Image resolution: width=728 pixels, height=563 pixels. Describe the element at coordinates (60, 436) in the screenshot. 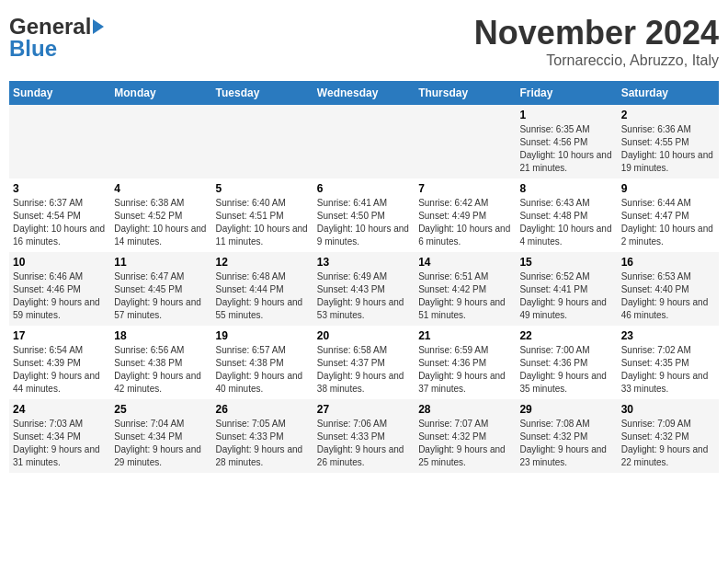

I see `calendar-cell: 24Sunrise: 7:03 AM Sunset: 4:34 PM Dayli…` at that location.